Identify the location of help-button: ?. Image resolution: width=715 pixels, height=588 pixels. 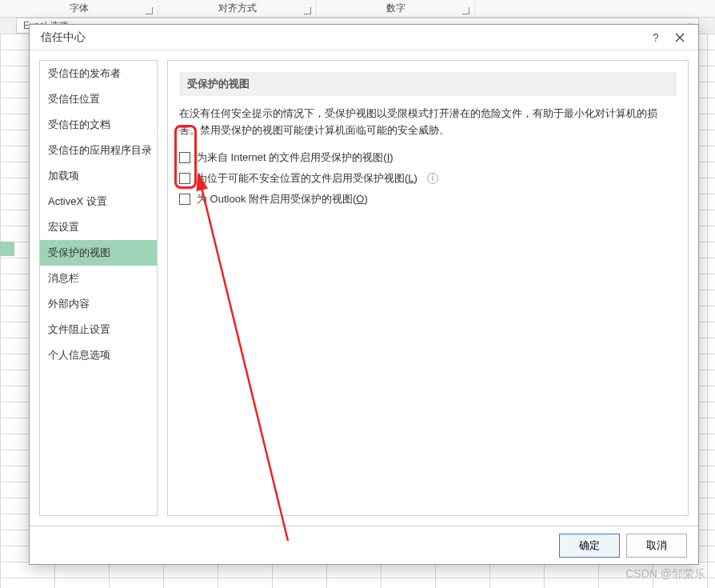
(656, 38).